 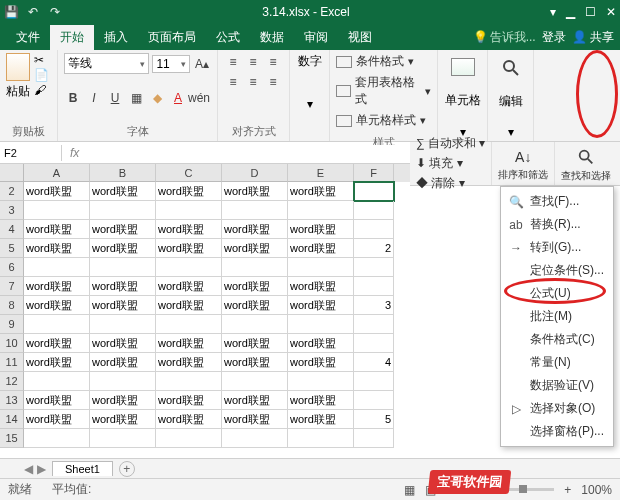 What do you see at coordinates (553, 12) in the screenshot?
I see `ribbon-options-icon: ▾` at bounding box center [553, 12].